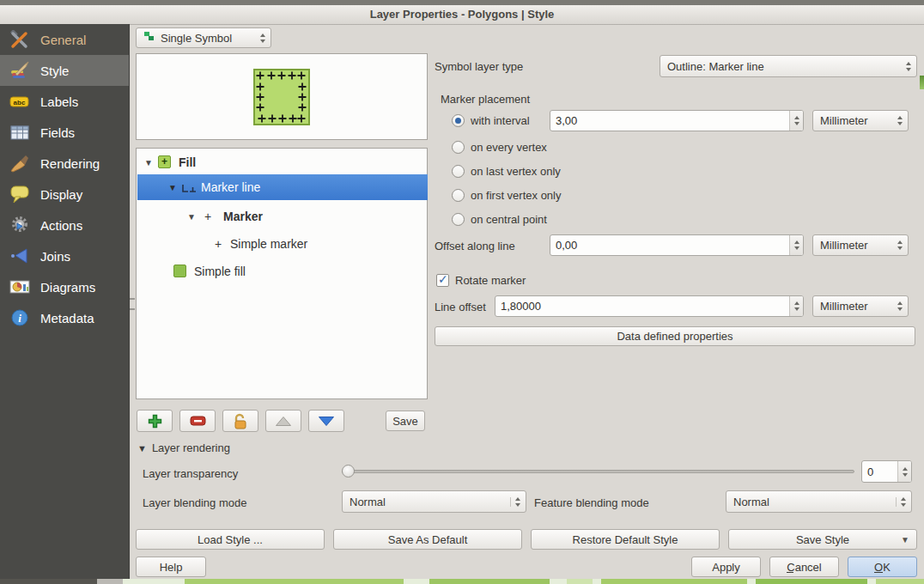  I want to click on sidebar-item-rendering: Rendering, so click(64, 163).